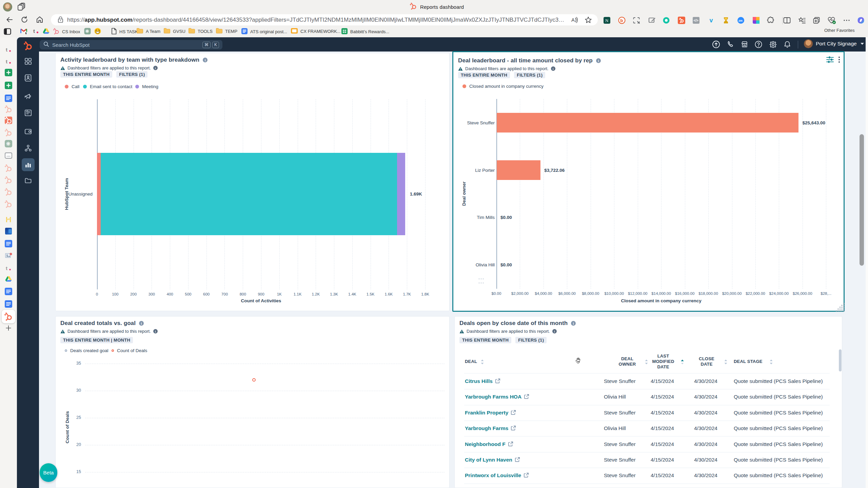 Image resolution: width=868 pixels, height=488 pixels. I want to click on legend-item: Email sent to contact, so click(108, 87).